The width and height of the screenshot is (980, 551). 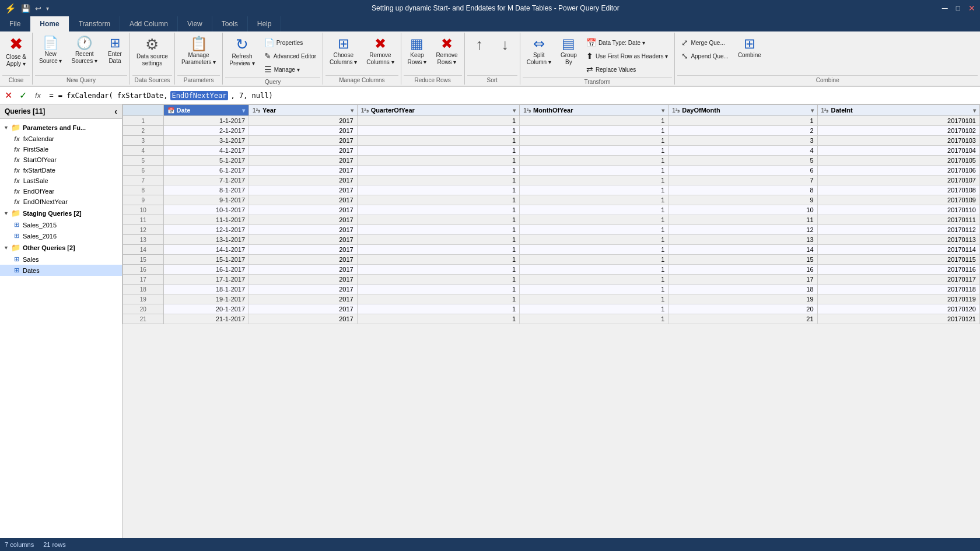 What do you see at coordinates (61, 149) in the screenshot?
I see `query-item-firstsale: fx FirstSale` at bounding box center [61, 149].